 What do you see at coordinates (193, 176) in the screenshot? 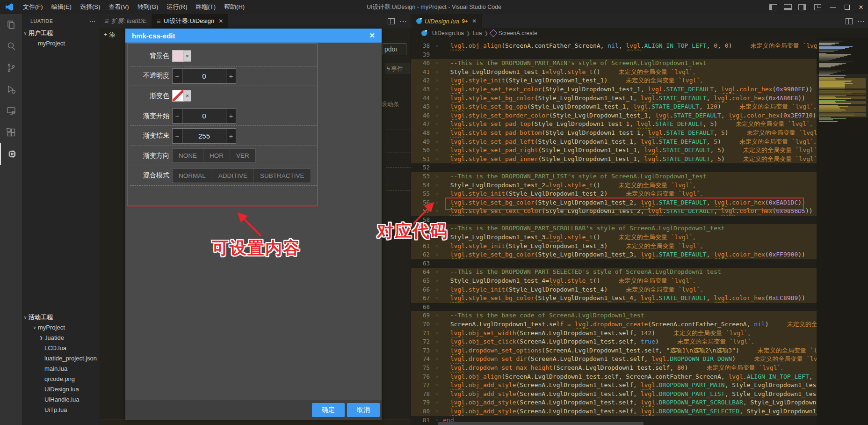
I see `segment-option-normal: NORMAL` at bounding box center [193, 176].